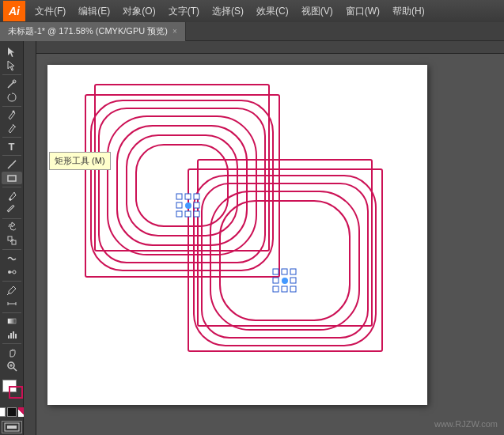 This screenshot has width=504, height=435. What do you see at coordinates (12, 52) in the screenshot?
I see `select-tool-button` at bounding box center [12, 52].